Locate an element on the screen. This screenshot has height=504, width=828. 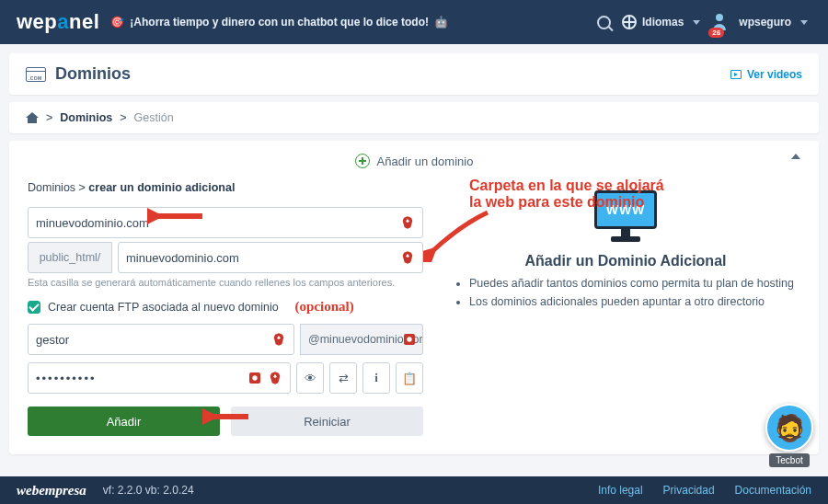
add-button: Añadir is located at coordinates (123, 421).